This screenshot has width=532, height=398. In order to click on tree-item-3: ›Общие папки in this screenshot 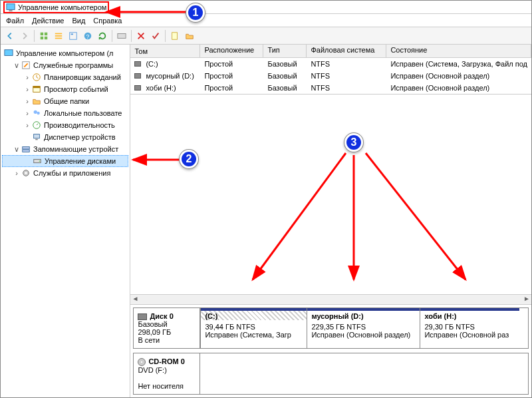, I will do `click(65, 101)`.